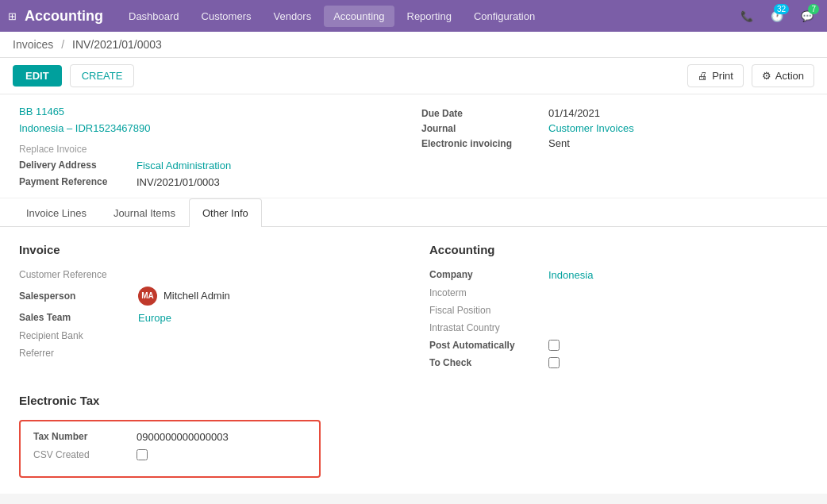 The width and height of the screenshot is (827, 504). Describe the element at coordinates (75, 165) in the screenshot. I see `delivery-address-label: Delivery Address` at that location.